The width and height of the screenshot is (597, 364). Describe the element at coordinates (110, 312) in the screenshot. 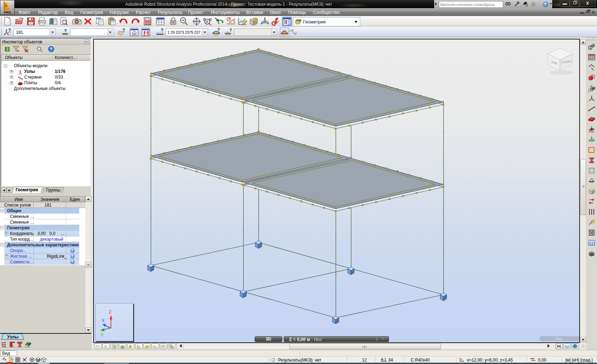

I see `svg-text: Z` at that location.